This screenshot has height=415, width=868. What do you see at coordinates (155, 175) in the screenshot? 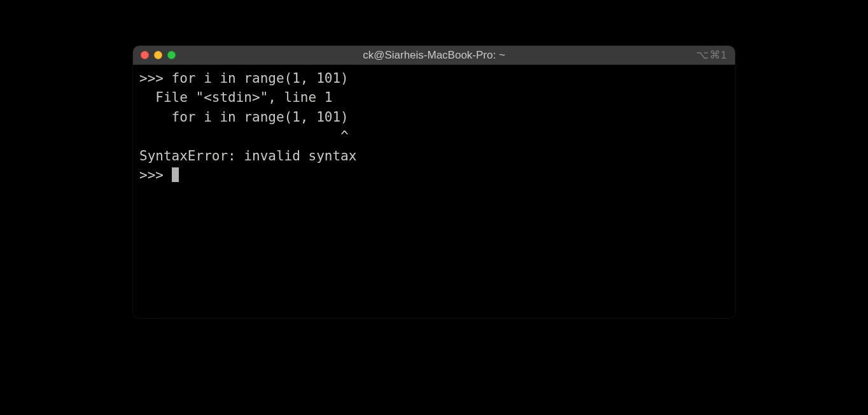
I see `terminal-prompt: >>>` at bounding box center [155, 175].